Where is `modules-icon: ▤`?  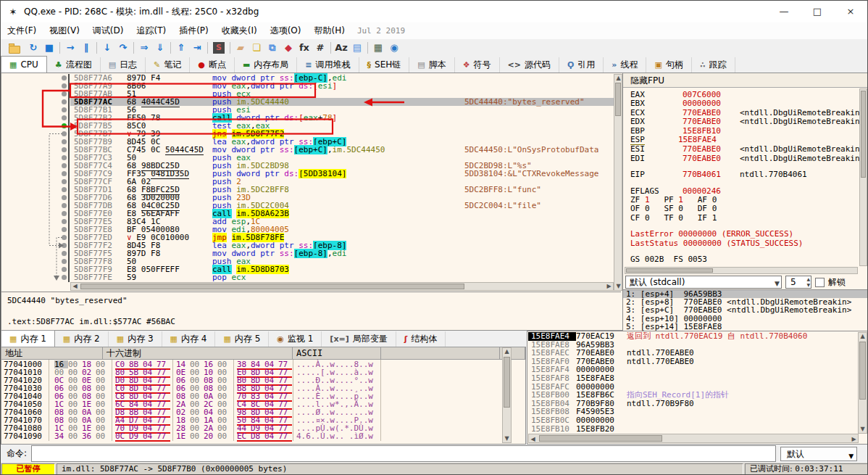
modules-icon: ▤ is located at coordinates (357, 48).